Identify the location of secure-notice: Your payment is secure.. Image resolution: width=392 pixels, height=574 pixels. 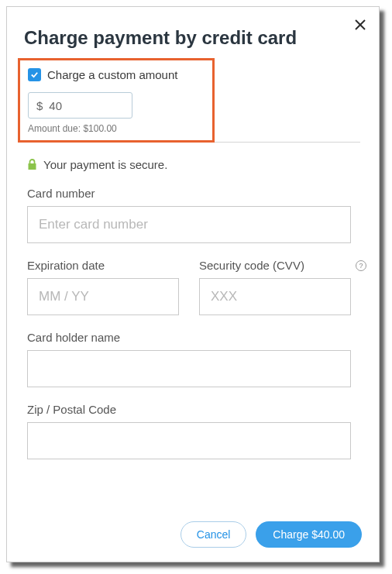
(189, 164).